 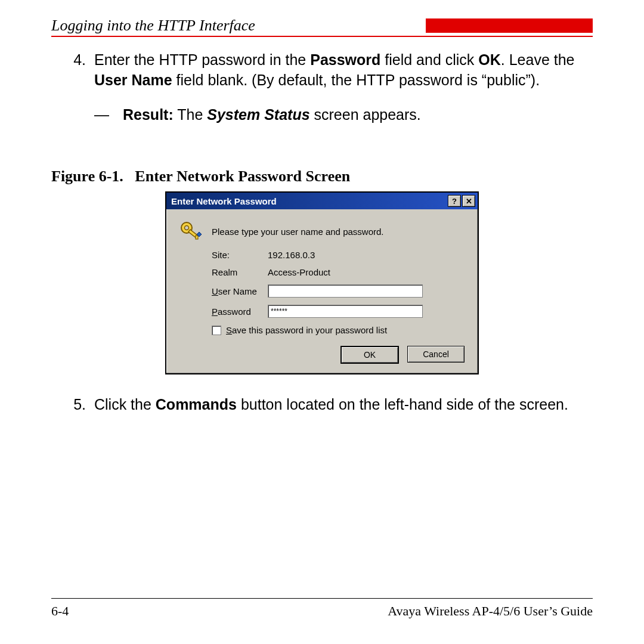 What do you see at coordinates (322, 115) in the screenshot?
I see `result-row: — Result: The System Status screen appea…` at bounding box center [322, 115].